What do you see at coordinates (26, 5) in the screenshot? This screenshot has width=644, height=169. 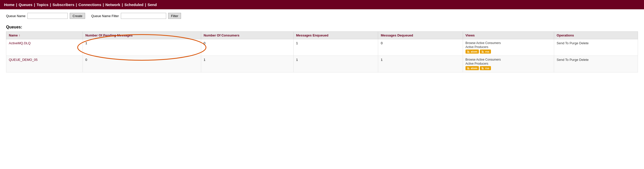 I see `nav-item-queues: Queues` at bounding box center [26, 5].